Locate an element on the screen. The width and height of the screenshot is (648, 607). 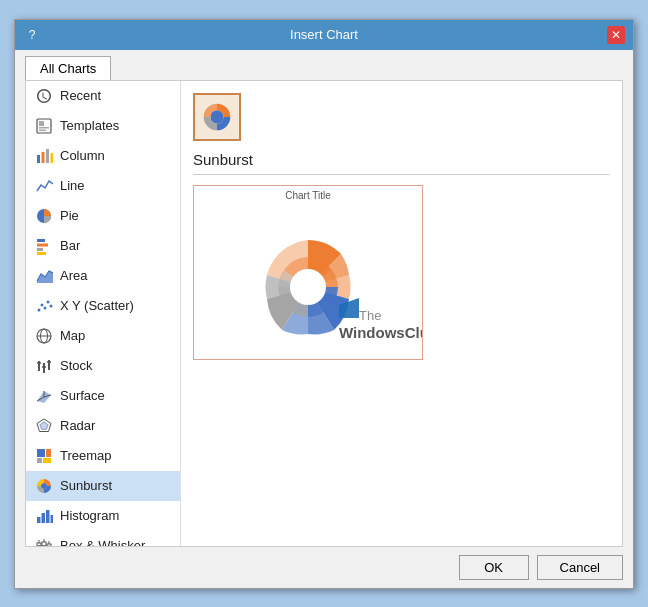
surface-icon is located at coordinates (44, 396).